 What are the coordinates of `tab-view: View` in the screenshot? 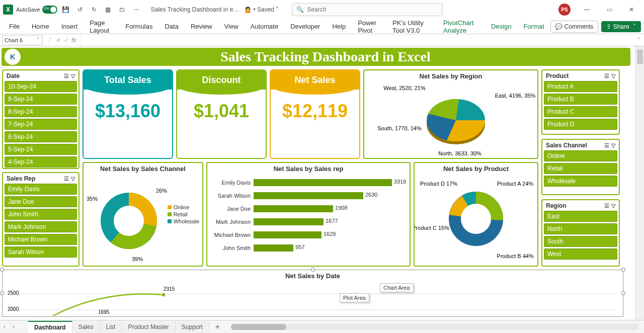 It's located at (231, 27).